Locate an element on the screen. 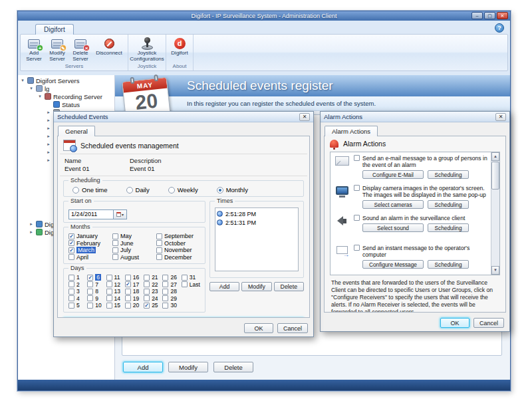  times-add-button: Add is located at coordinates (225, 287).